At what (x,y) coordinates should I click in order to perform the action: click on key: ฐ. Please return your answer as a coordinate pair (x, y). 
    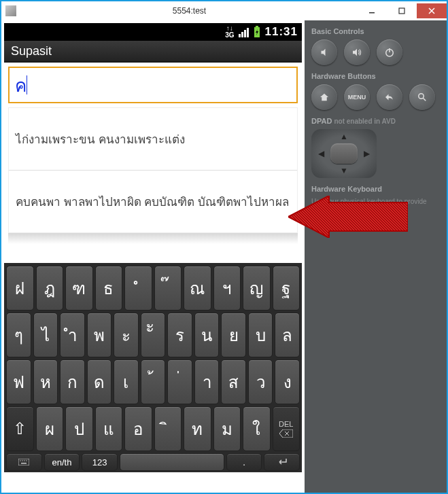
    Looking at the image, I should click on (287, 288).